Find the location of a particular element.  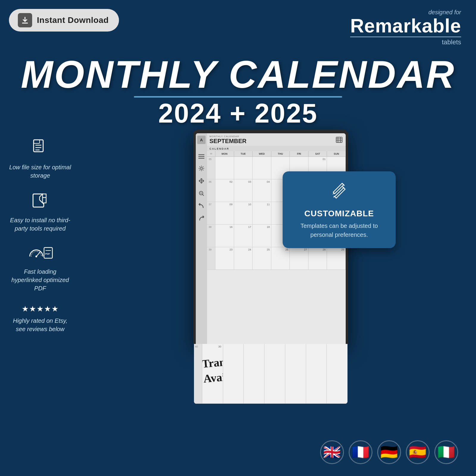

file-size-icon is located at coordinates (40, 149).